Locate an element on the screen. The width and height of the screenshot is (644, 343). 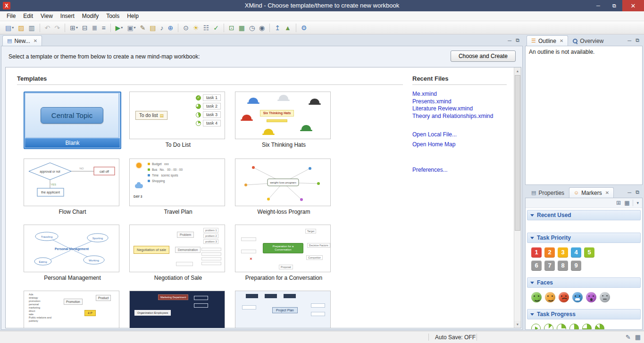
open-file-icon: ▨ is located at coordinates (21, 28).